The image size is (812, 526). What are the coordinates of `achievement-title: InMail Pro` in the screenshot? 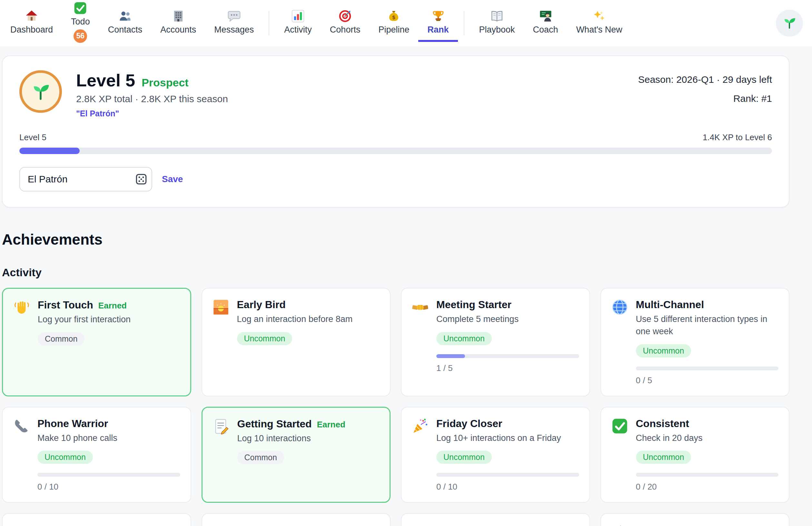 It's located at (62, 525).